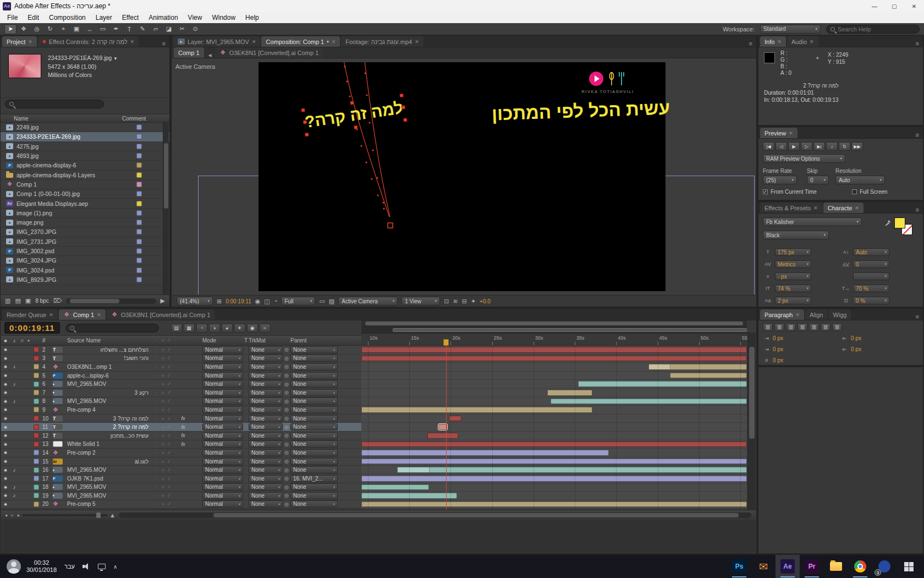 Image resolution: width=924 pixels, height=578 pixels. I want to click on frame-blending-toggle: ◑, so click(215, 328).